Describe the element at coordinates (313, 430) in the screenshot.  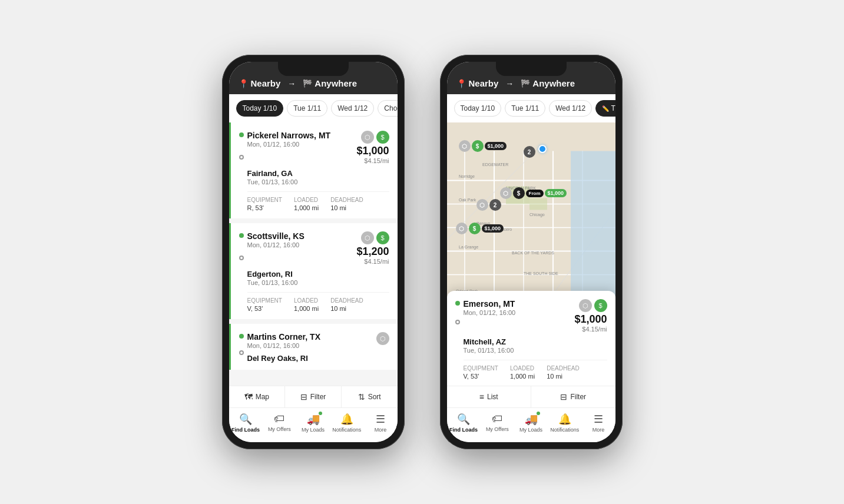
I see `my-loads-label-1: My Loads` at that location.